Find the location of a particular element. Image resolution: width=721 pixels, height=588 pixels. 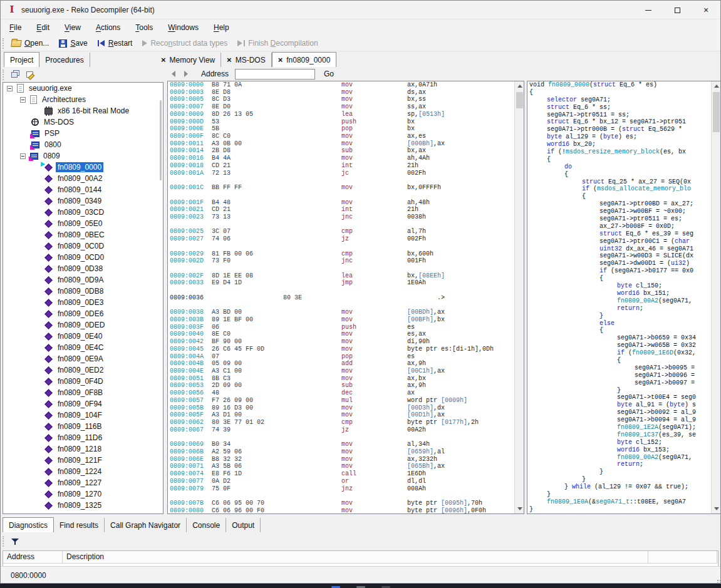

menu-edit: Edit is located at coordinates (43, 28).